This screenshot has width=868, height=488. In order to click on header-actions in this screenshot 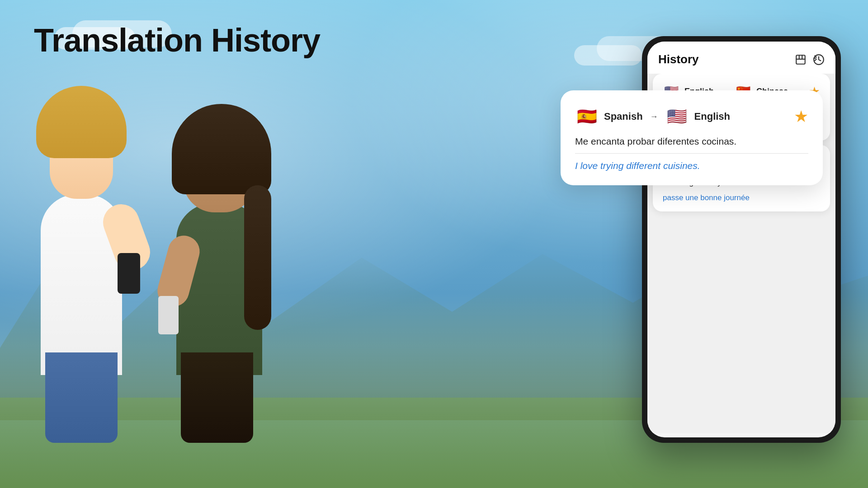, I will do `click(810, 60)`.